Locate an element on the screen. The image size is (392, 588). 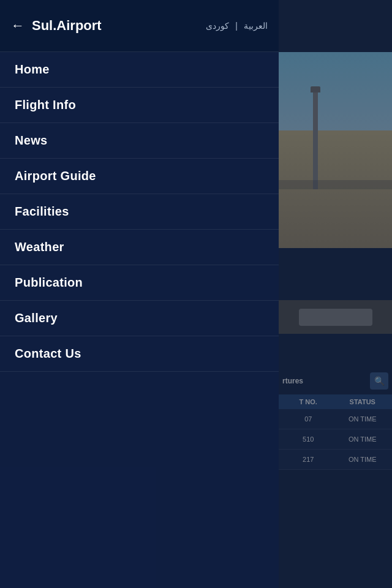
app-title: Sul.Airport is located at coordinates (67, 26).